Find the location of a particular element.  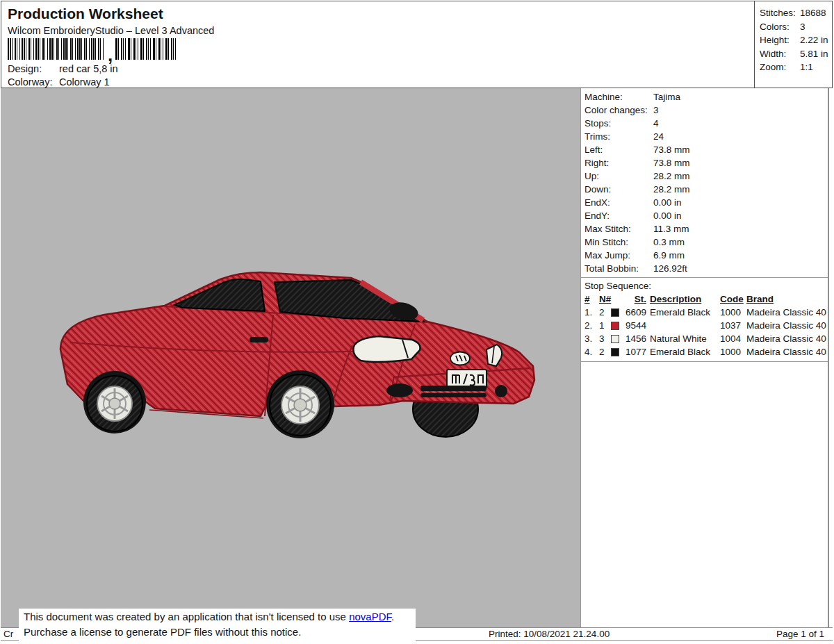

machine-row: Total Bobbin:126.92ft is located at coordinates (706, 268).